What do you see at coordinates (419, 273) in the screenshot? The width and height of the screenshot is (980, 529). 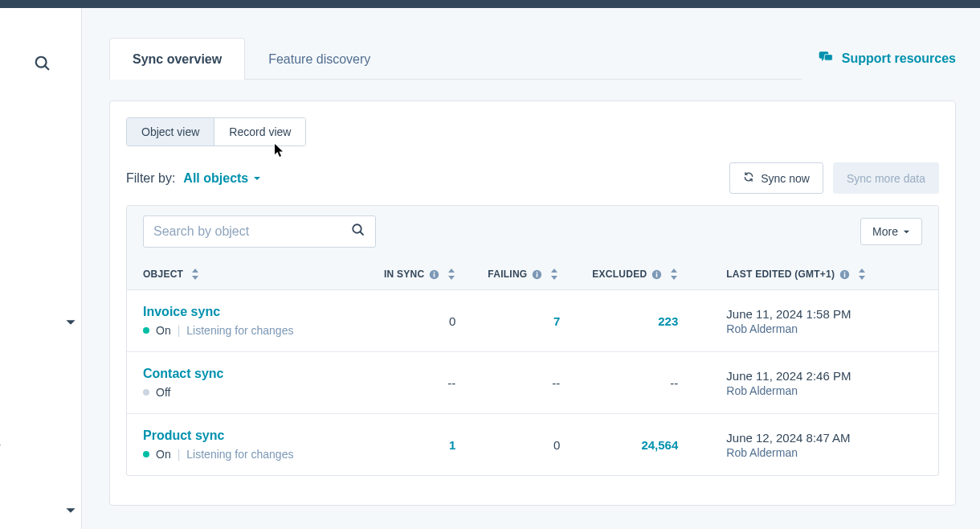 I see `col-in-sync: IN SYNC` at bounding box center [419, 273].